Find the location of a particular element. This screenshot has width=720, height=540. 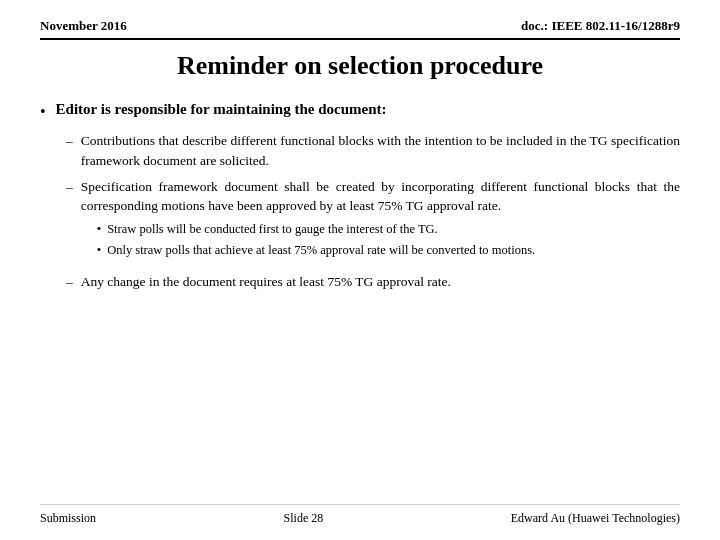

sub-bullet-2: • Only straw polls that achieve at least… is located at coordinates (388, 250).